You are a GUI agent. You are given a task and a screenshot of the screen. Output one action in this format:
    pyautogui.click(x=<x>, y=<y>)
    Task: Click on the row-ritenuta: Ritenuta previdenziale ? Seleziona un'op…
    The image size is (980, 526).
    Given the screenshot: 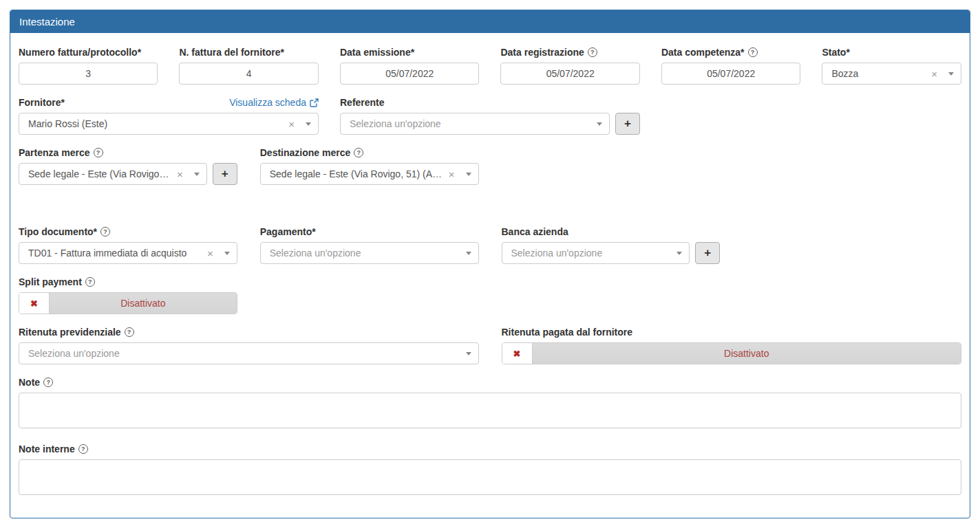 What is the action you would take?
    pyautogui.click(x=490, y=345)
    